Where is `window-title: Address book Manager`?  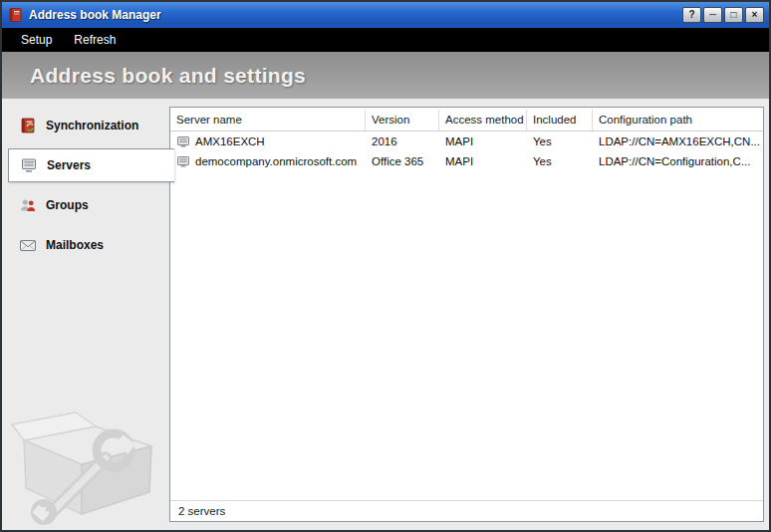 window-title: Address book Manager is located at coordinates (96, 15).